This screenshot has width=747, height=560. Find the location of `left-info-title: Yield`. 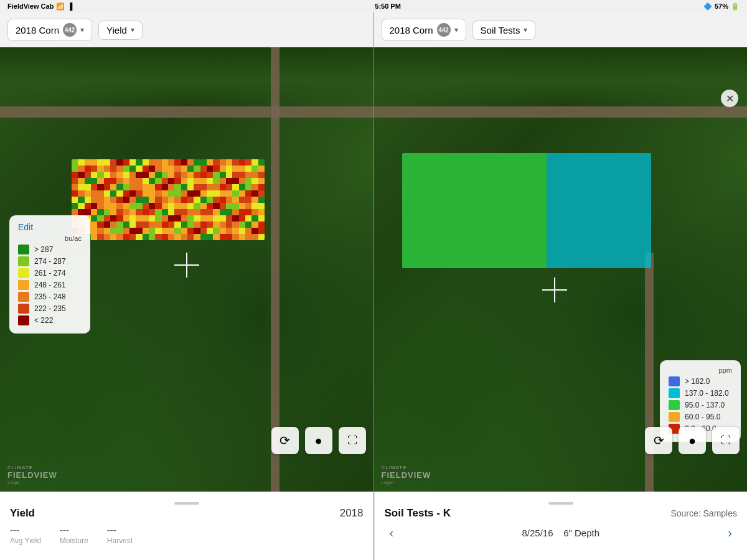

left-info-title: Yield is located at coordinates (22, 513).